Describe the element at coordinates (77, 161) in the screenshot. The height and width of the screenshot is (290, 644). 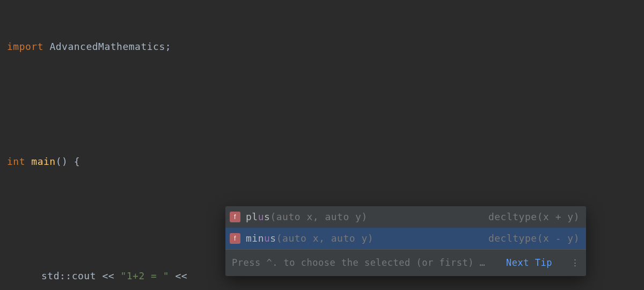
I see `lbrace: {` at that location.